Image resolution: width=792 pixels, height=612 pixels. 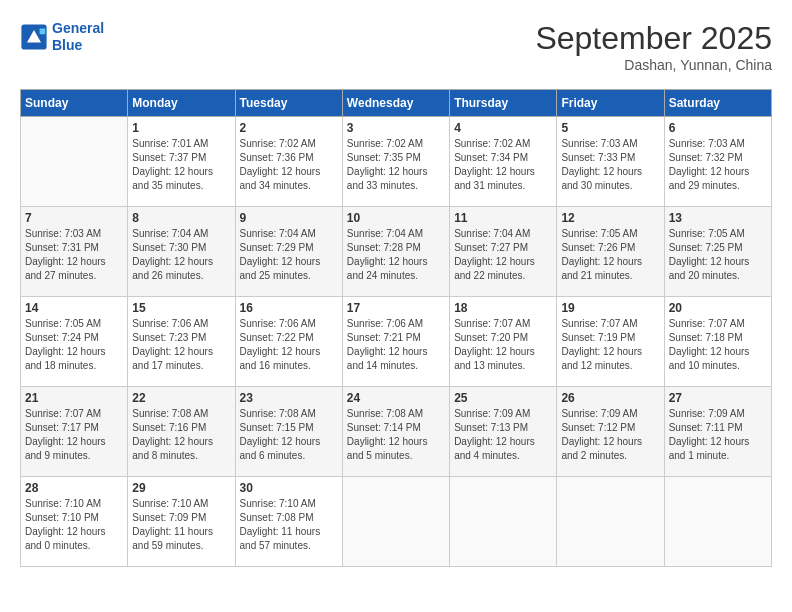 What do you see at coordinates (289, 435) in the screenshot?
I see `day-detail: Sunrise: 7:08 AM Sunset: 7:15 PM Dayligh…` at bounding box center [289, 435].